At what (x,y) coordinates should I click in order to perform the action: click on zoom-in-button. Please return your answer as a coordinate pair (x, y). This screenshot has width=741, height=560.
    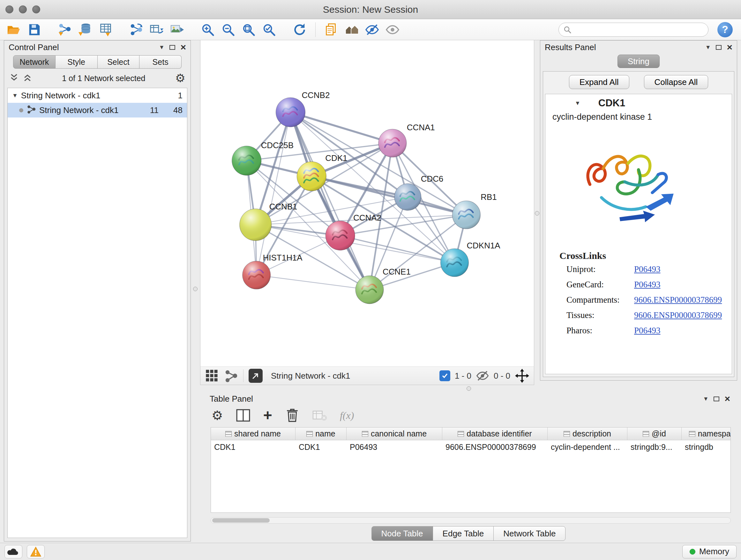
    Looking at the image, I should click on (208, 29).